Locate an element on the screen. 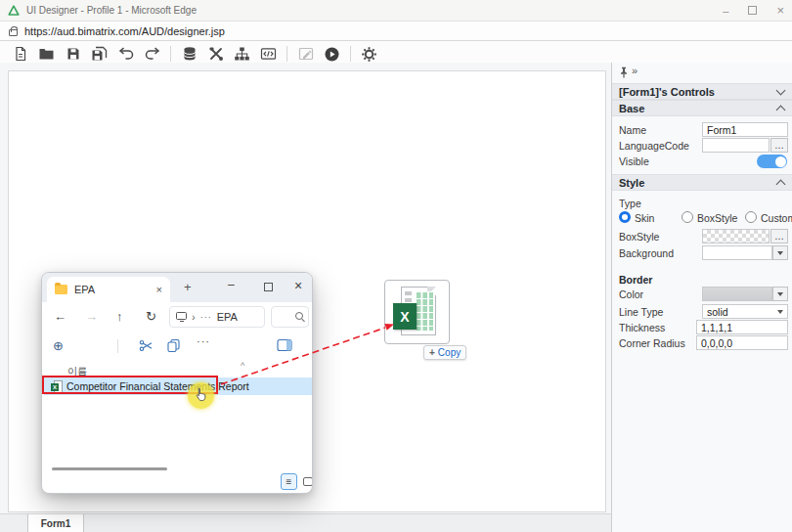 The height and width of the screenshot is (532, 792). undo-icon is located at coordinates (126, 54).